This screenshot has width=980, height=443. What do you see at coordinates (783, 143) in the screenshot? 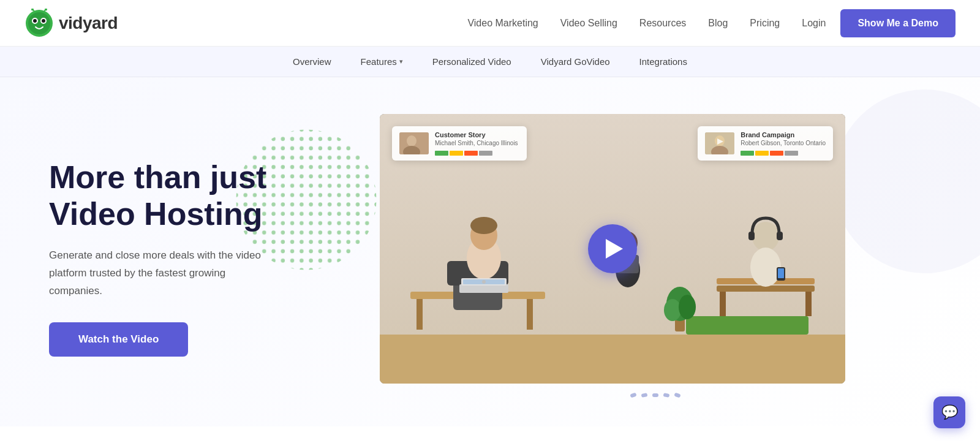
I see `card-subtitle-right: Robert Gibson, Toronto Ontario` at bounding box center [783, 143].